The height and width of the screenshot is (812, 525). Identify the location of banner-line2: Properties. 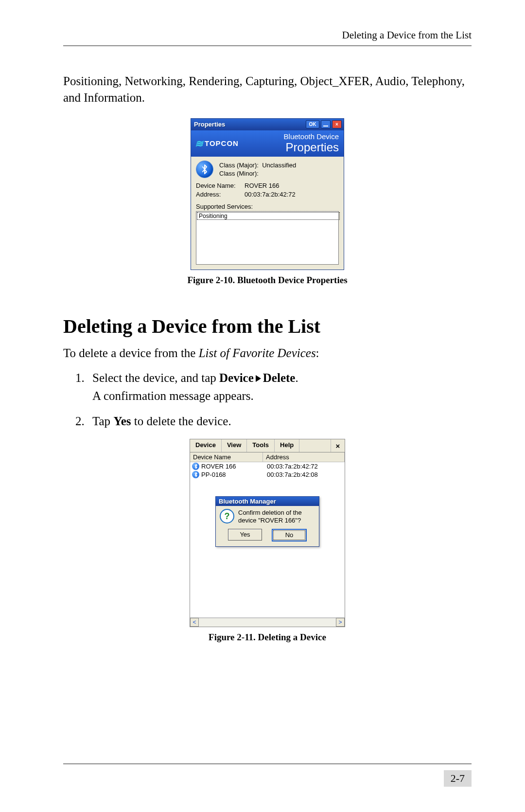
(311, 147).